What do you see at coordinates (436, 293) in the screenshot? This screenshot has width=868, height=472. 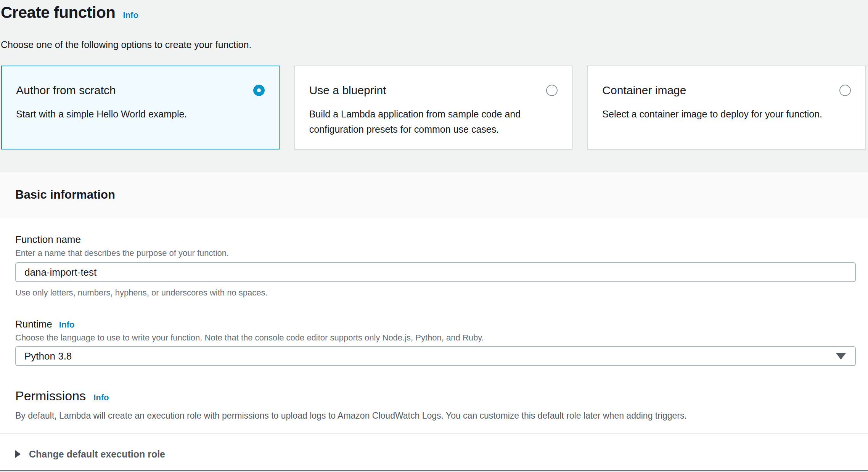 I see `function-name-constraint: Use only letters, numbers, hyphens, or u…` at bounding box center [436, 293].